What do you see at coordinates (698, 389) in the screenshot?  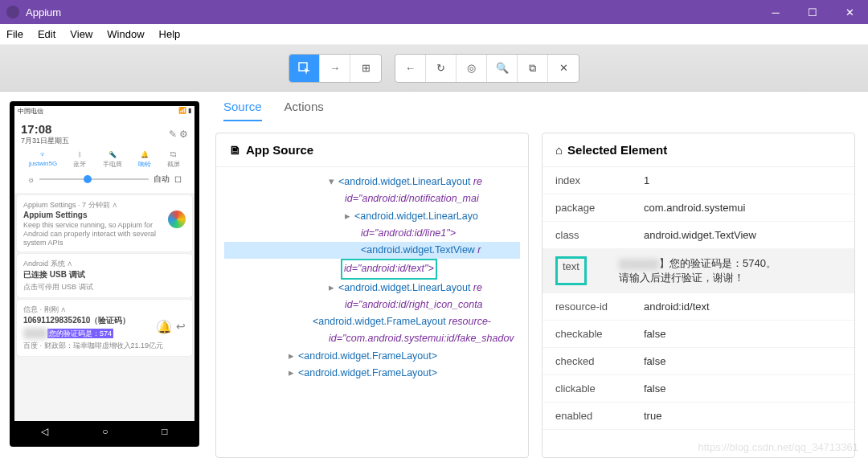 I see `prop-row: clickablefalse` at bounding box center [698, 389].